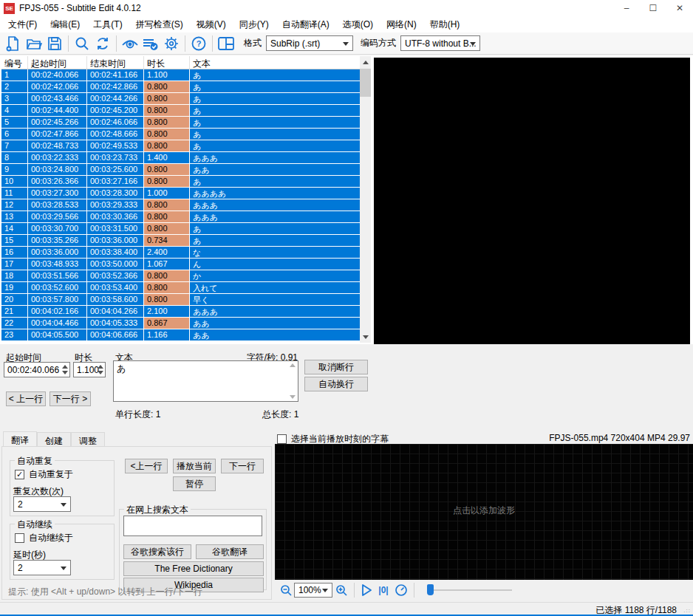 The height and width of the screenshot is (616, 693). What do you see at coordinates (42, 504) in the screenshot?
I see `repeat-count-dropdown: 2` at bounding box center [42, 504].